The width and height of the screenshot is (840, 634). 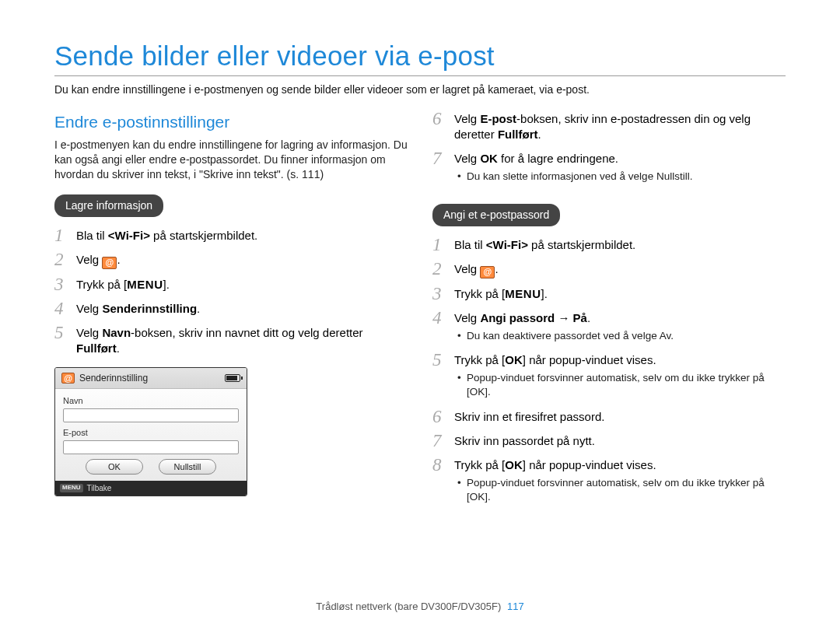 I want to click on step-body: Velg E-post-boksen, skriv inn e-postadre…, so click(x=618, y=128).